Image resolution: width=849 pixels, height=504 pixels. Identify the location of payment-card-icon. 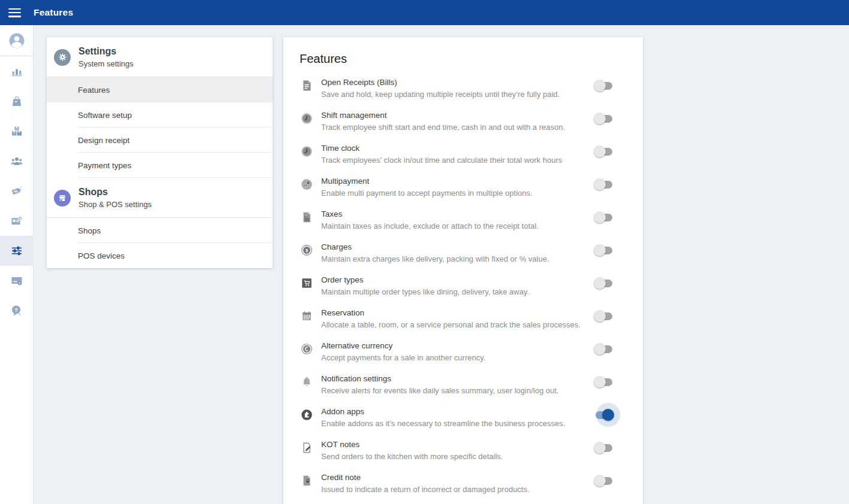
(17, 281).